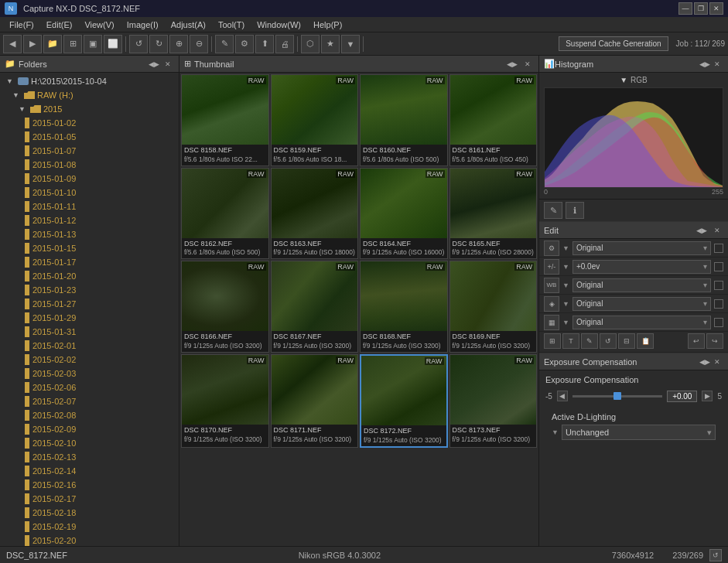 This screenshot has height=563, width=728. What do you see at coordinates (53, 44) in the screenshot?
I see `folder-button: 📁` at bounding box center [53, 44].